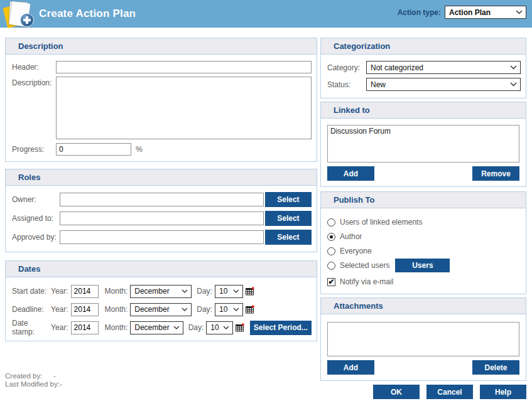 The image size is (532, 406). Describe the element at coordinates (162, 200) in the screenshot. I see `owner-row: Owner: Select` at that location.